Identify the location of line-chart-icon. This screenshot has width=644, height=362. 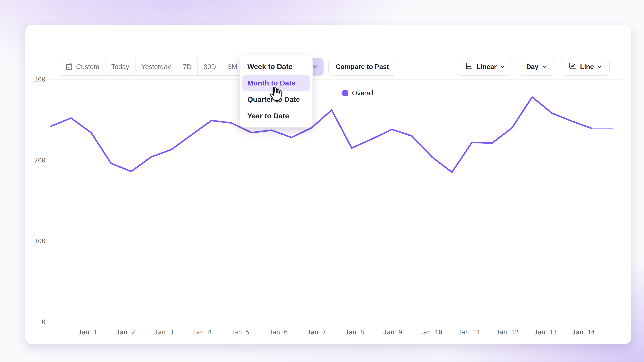
(572, 67).